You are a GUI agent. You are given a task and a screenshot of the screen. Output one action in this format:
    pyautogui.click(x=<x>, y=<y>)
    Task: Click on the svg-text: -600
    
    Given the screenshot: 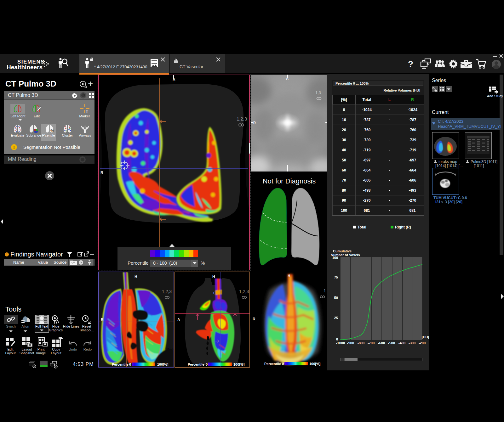 What is the action you would take?
    pyautogui.click(x=381, y=343)
    